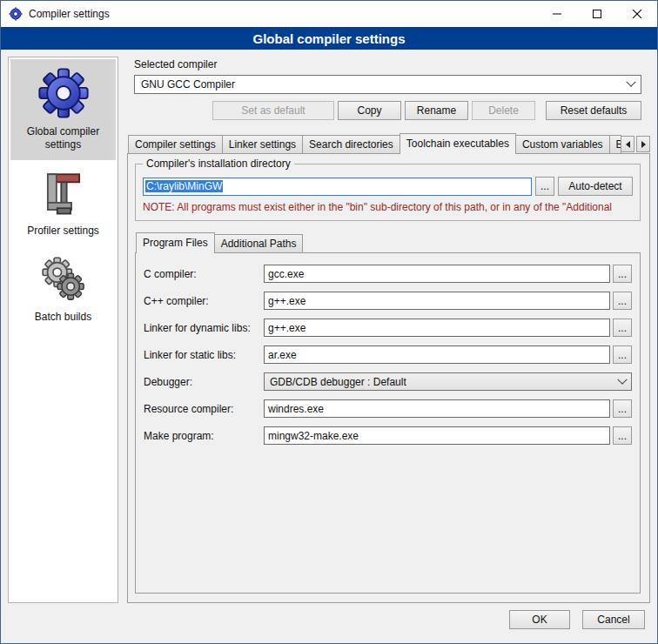 Image resolution: width=658 pixels, height=644 pixels. Describe the element at coordinates (63, 231) in the screenshot. I see `sidebar-item-label: Profiler settings` at that location.